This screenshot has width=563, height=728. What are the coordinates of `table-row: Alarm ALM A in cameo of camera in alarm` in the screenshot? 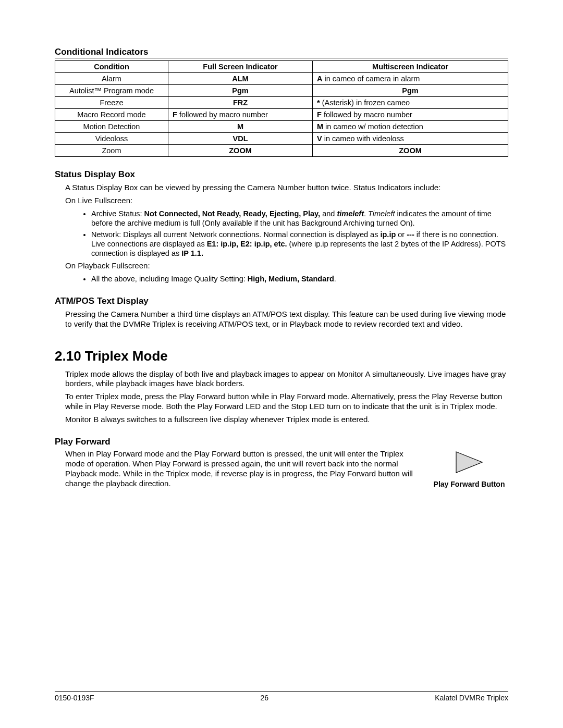 It's located at (282, 79).